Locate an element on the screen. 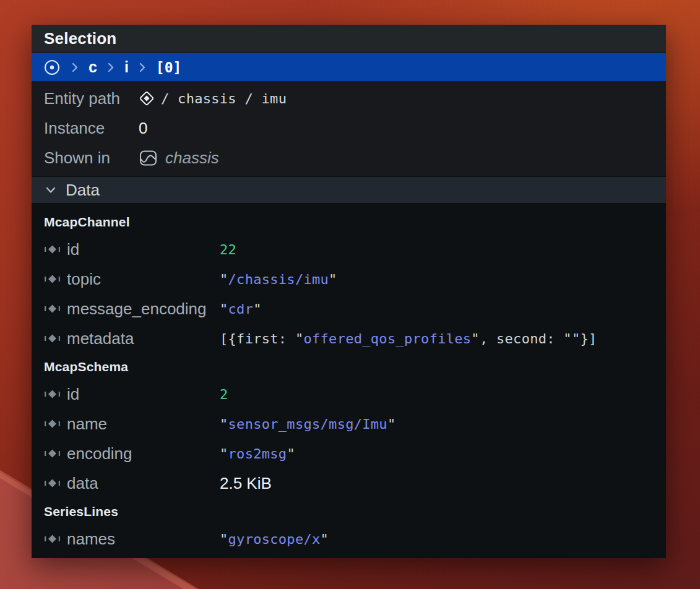 This screenshot has width=700, height=589. component-row-metadata: metadata [{first: "offered_qos_profiles"… is located at coordinates (349, 338).